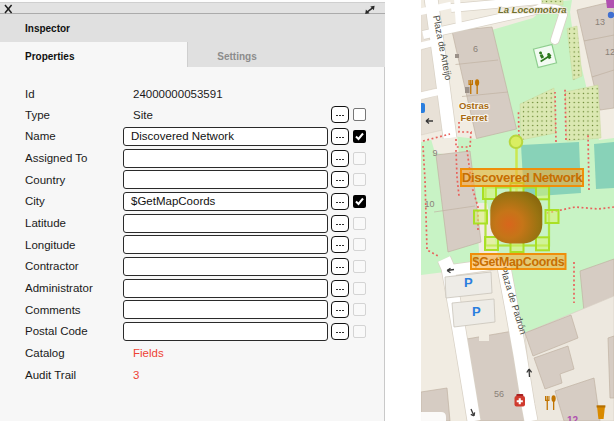 The height and width of the screenshot is (421, 614). I want to click on svg-text: 10, so click(430, 204).